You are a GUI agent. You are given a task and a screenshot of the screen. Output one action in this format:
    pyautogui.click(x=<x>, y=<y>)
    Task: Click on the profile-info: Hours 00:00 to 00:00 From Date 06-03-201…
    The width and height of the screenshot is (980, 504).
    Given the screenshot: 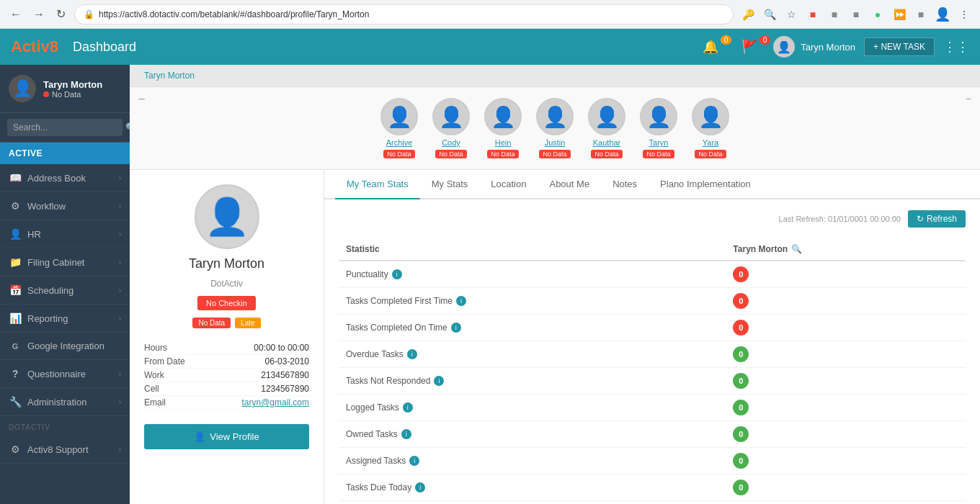 What is the action you would take?
    pyautogui.click(x=226, y=376)
    